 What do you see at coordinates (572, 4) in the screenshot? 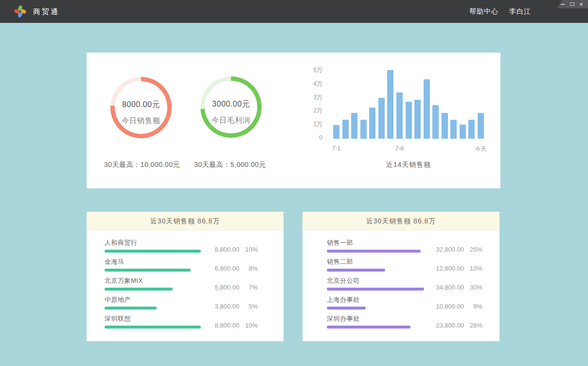
I see `maximize-icon` at bounding box center [572, 4].